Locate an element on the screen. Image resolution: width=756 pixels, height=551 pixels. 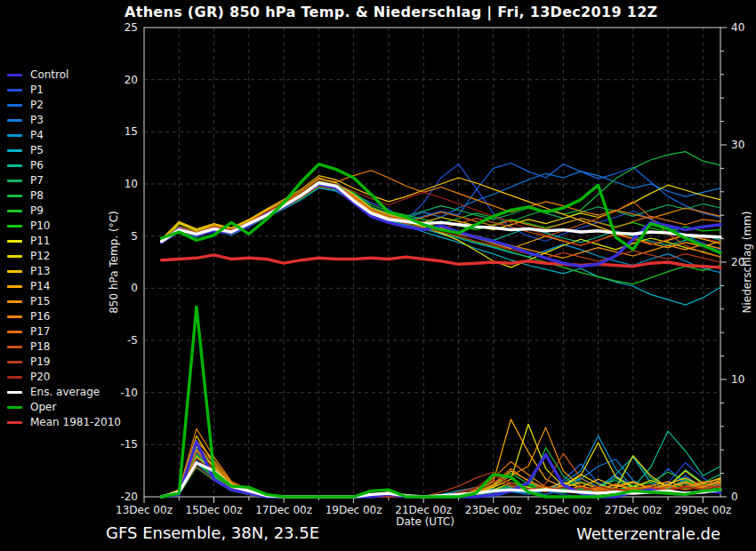
temp-tick-label: 10 is located at coordinates (132, 184).